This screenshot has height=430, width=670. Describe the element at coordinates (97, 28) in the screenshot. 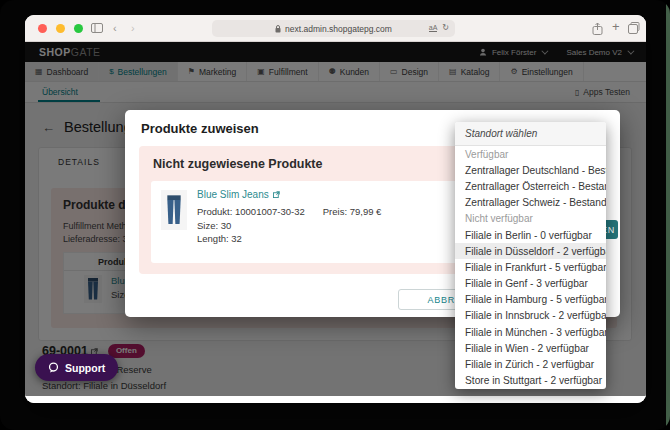

I see `sidebar-toggle-icon` at that location.